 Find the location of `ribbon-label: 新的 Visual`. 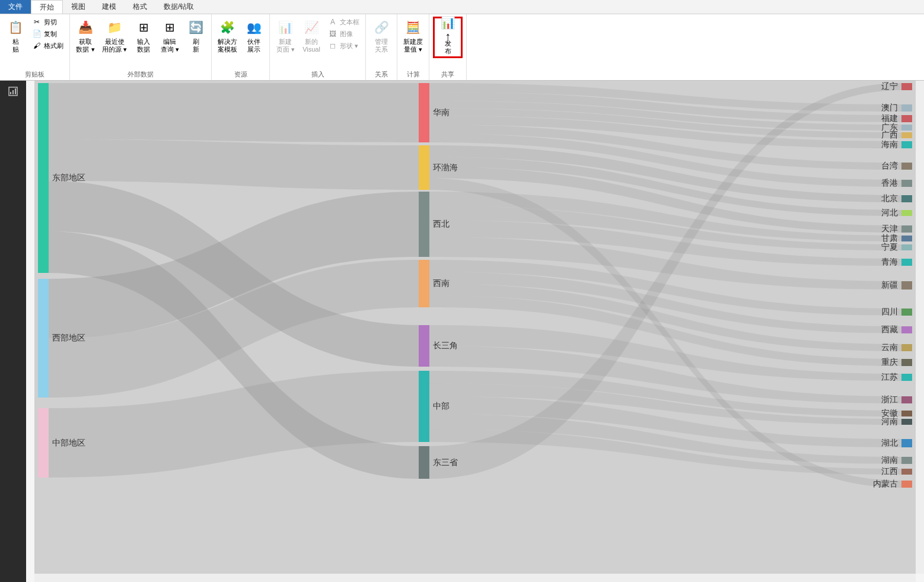

ribbon-label: 新的 Visual is located at coordinates (311, 46).